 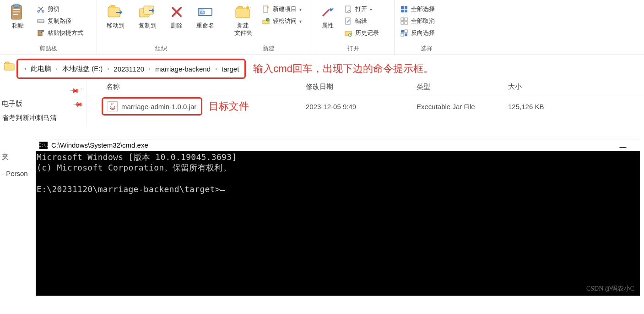 I want to click on invert-selection-icon, so click(x=404, y=33).